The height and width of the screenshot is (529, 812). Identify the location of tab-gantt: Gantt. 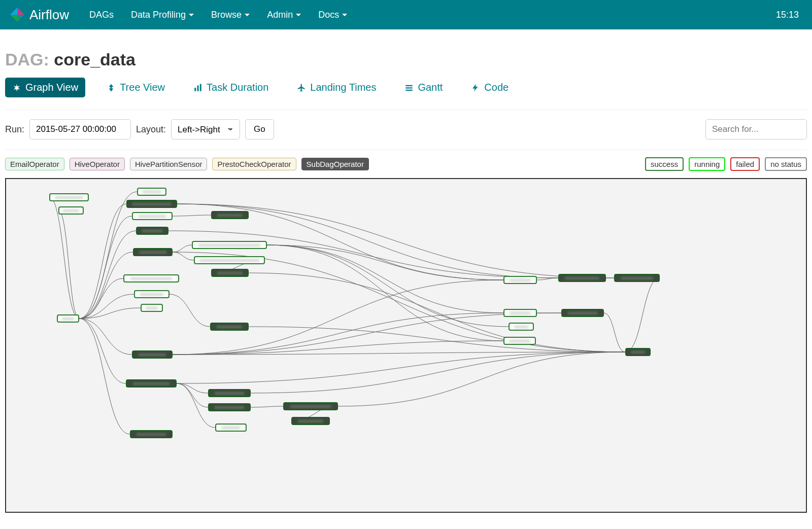
(423, 87).